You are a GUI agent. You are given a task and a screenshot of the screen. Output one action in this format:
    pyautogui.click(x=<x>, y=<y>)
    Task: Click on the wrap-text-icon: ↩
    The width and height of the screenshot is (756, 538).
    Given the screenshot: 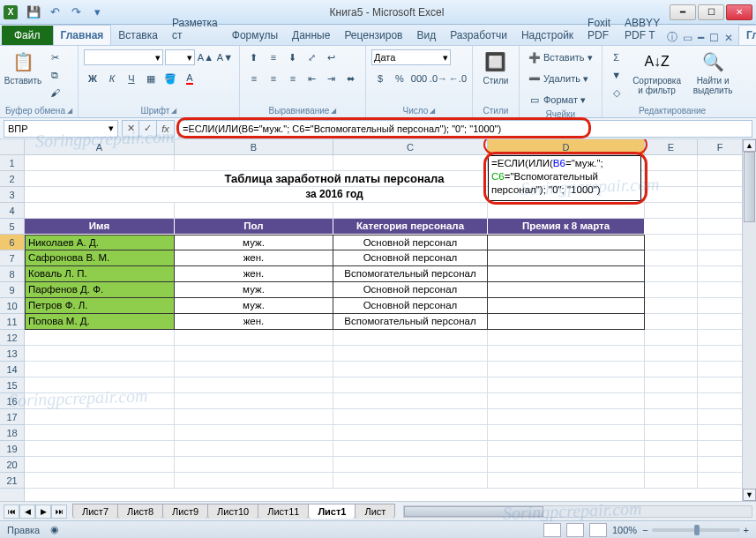 What is the action you would take?
    pyautogui.click(x=332, y=57)
    